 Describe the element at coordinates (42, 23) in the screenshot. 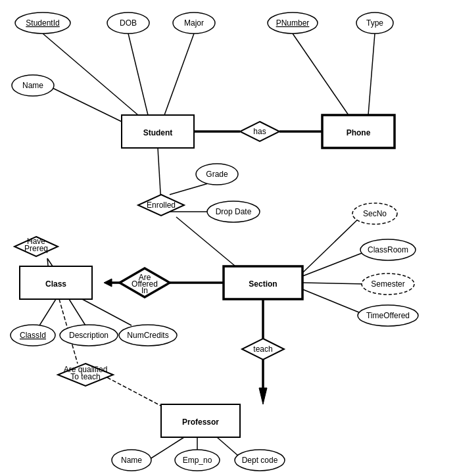

I see `studentid-text: StudentId` at that location.